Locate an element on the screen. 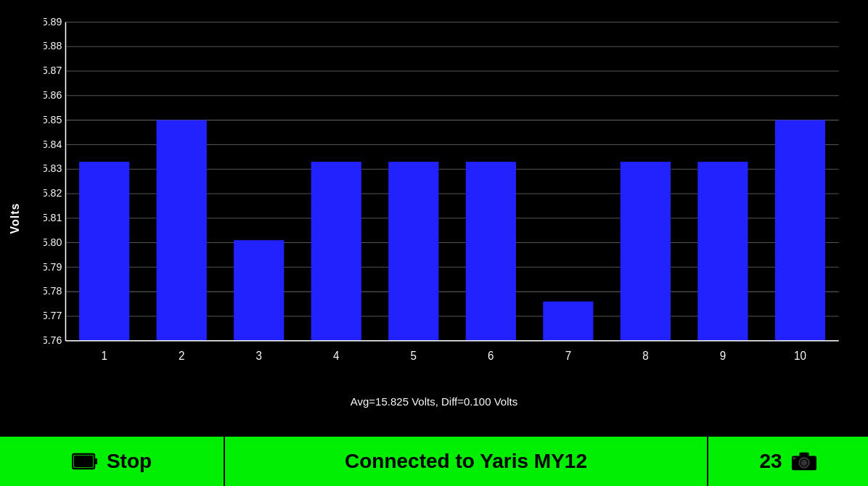 The height and width of the screenshot is (486, 868). svg-text: 15.87 is located at coordinates (52, 70).